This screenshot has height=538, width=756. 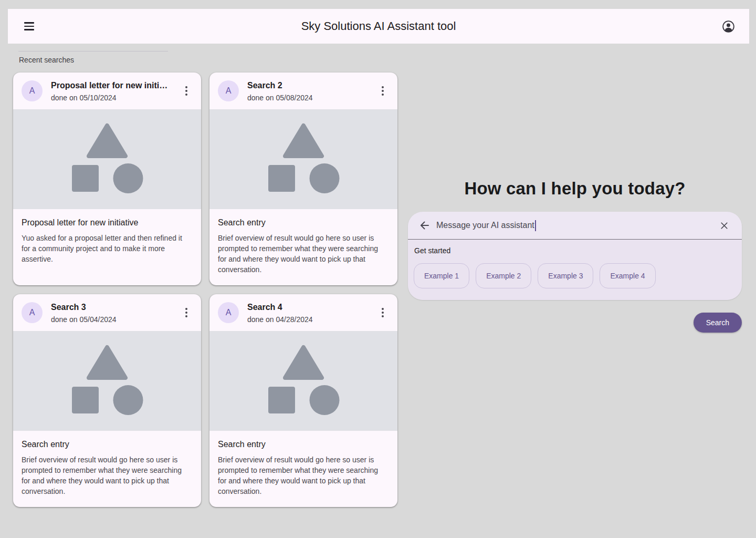 What do you see at coordinates (573, 276) in the screenshot?
I see `example-chips: Example 1 Example 2 Example 3 Example 4` at bounding box center [573, 276].